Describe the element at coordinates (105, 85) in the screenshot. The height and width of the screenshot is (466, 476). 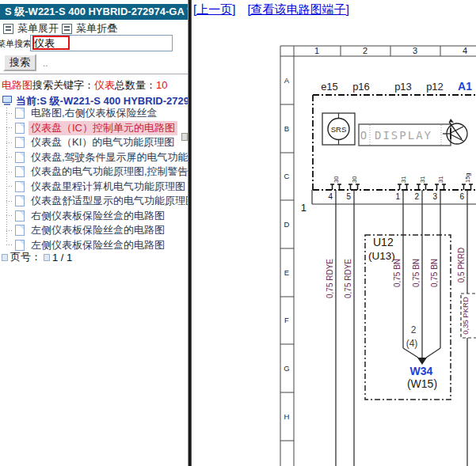
I see `result-header-keyword: 仪表` at that location.